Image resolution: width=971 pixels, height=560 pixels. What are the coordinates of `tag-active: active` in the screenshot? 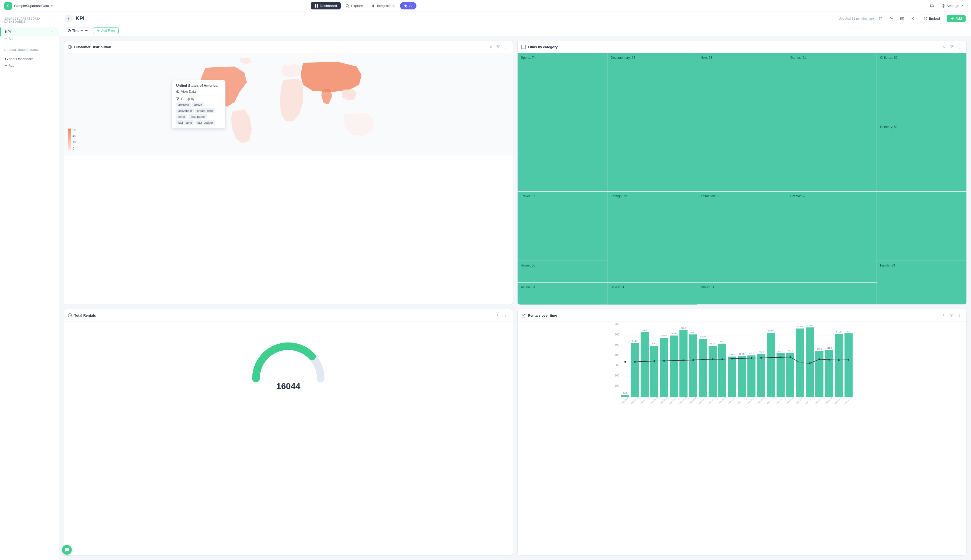 It's located at (198, 105).